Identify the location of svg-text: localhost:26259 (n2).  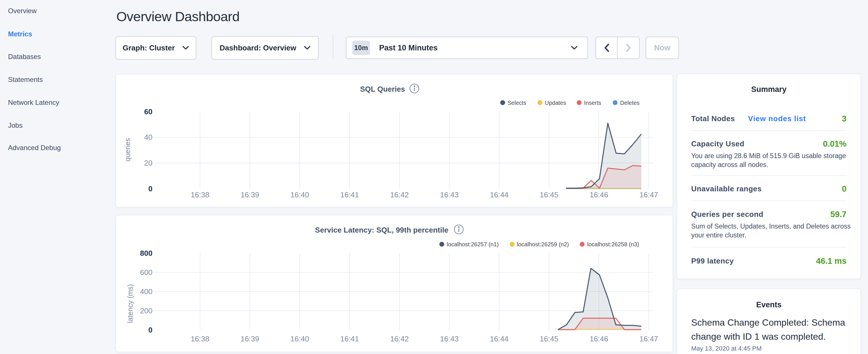
(543, 245).